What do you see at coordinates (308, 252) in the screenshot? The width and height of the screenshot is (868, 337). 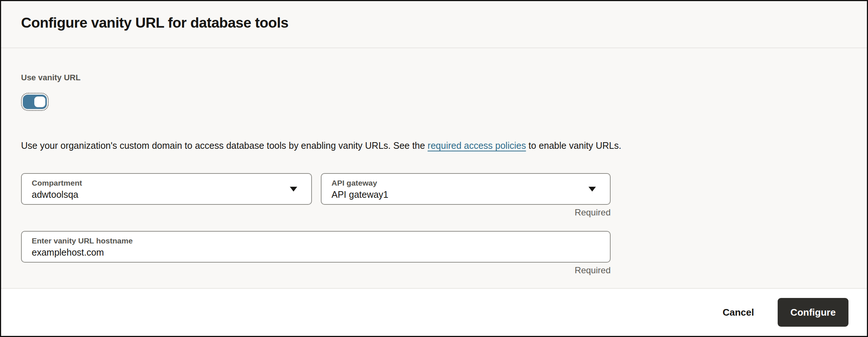 I see `hostname-value: examplehost.com` at bounding box center [308, 252].